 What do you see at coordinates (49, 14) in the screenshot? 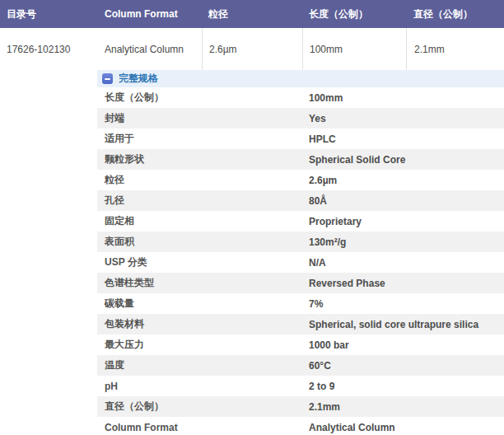
I see `column-header-catalog-number: 目录号` at bounding box center [49, 14].